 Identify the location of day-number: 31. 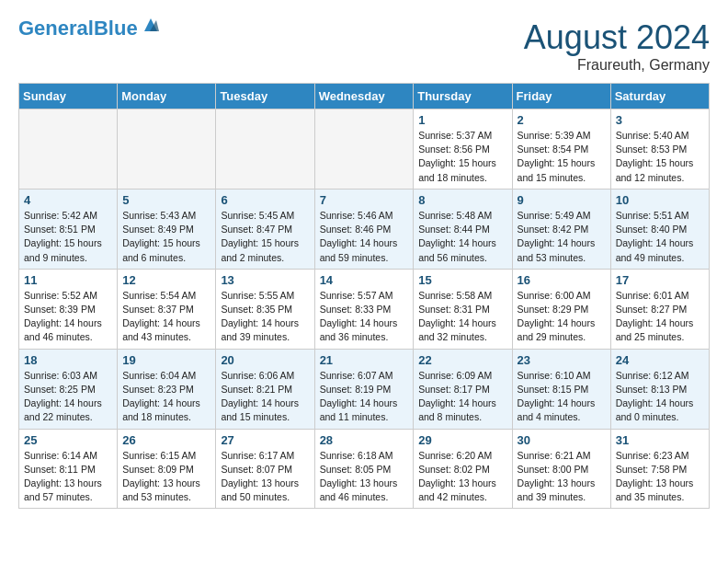
(660, 440).